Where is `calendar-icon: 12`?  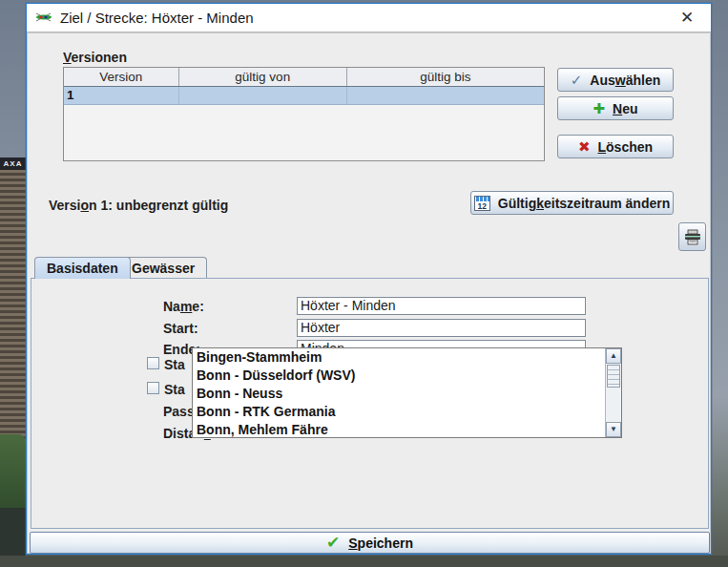
calendar-icon: 12 is located at coordinates (483, 203).